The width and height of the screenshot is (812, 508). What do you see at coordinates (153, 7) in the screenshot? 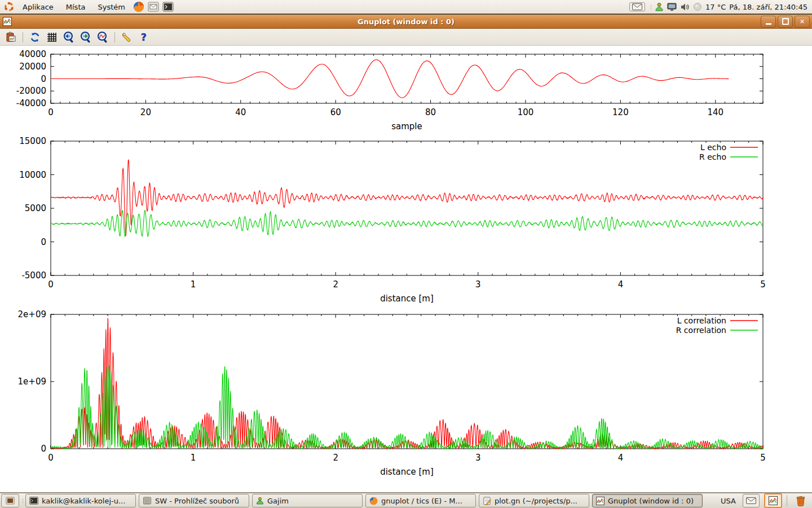
I see `mail-icon` at bounding box center [153, 7].